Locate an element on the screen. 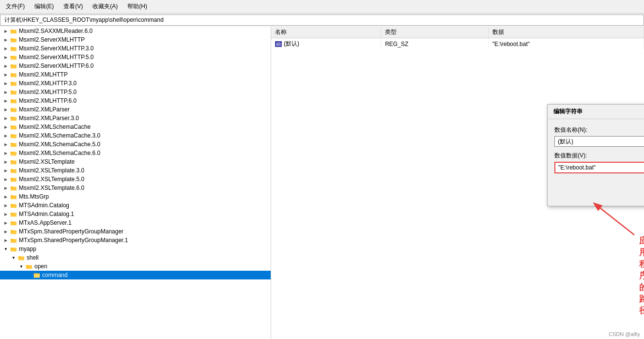 This screenshot has width=644, height=339. tree-item: ▶ Msxml2.XSLTemplate is located at coordinates (136, 162).